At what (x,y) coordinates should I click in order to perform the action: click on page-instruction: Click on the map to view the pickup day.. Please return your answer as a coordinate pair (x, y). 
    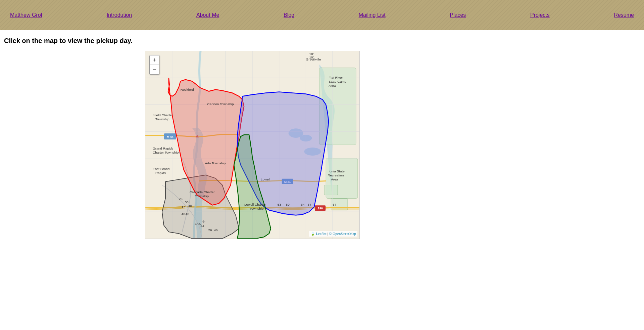
    Looking at the image, I should click on (321, 41).